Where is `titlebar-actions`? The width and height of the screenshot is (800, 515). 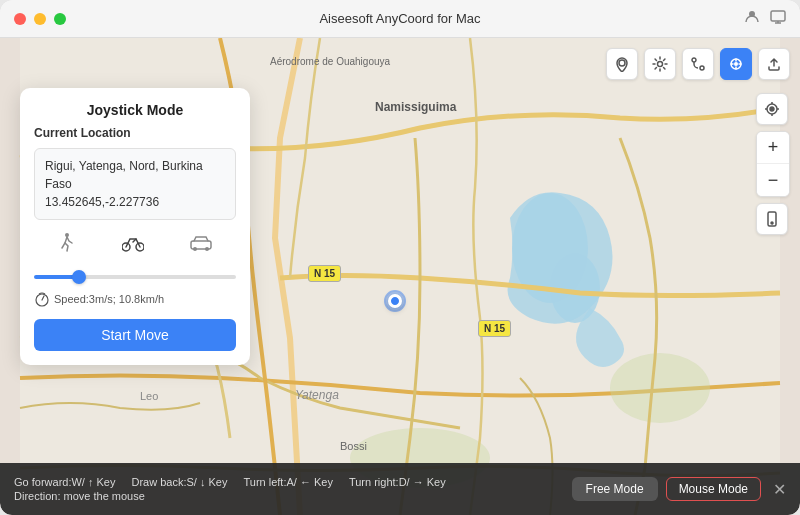
titlebar-actions is located at coordinates (765, 19).